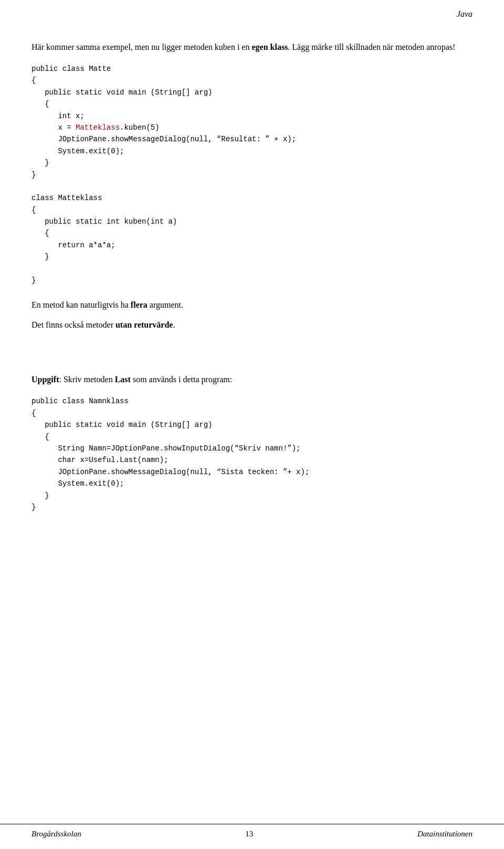 The height and width of the screenshot is (849, 504). Describe the element at coordinates (465, 14) in the screenshot. I see `page-header-label: Java` at that location.